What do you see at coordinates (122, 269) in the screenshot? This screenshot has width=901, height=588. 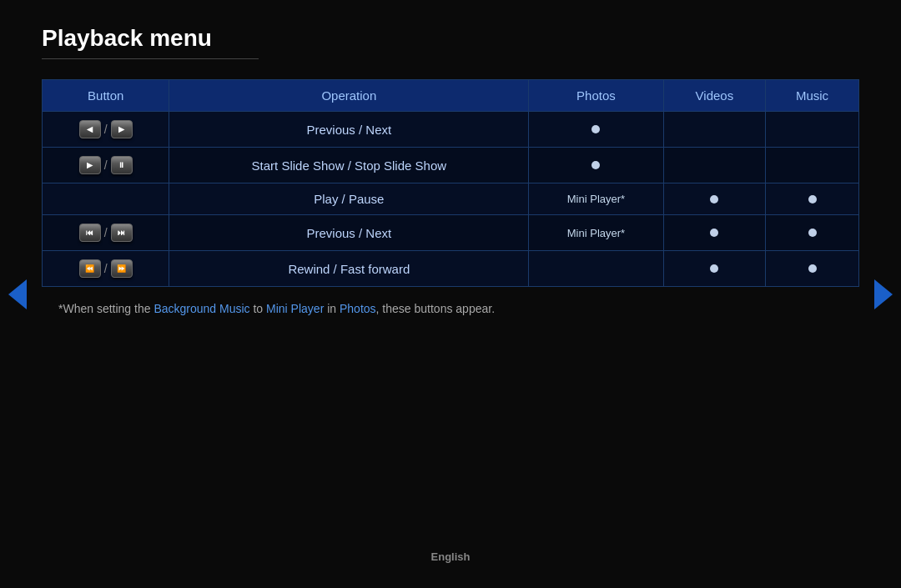 I see `fastforward-button-icon: ⏩` at bounding box center [122, 269].